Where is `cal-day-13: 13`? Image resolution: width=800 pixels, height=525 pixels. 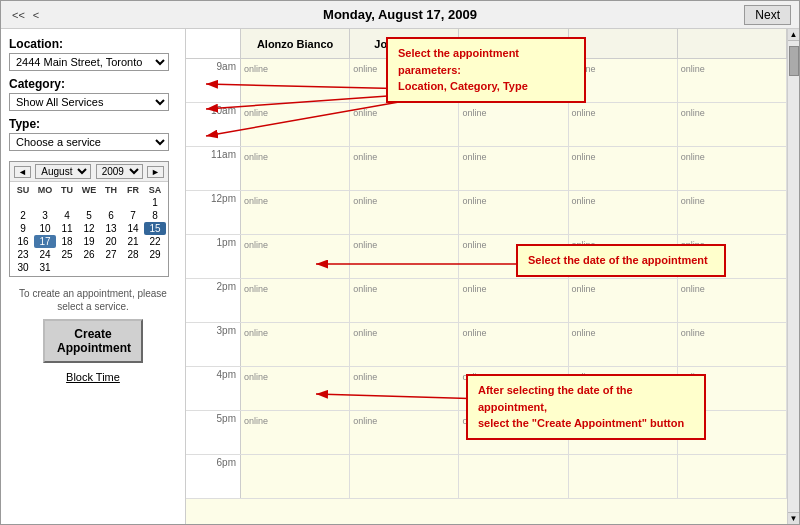
cal-day-13: 13 is located at coordinates (111, 228).